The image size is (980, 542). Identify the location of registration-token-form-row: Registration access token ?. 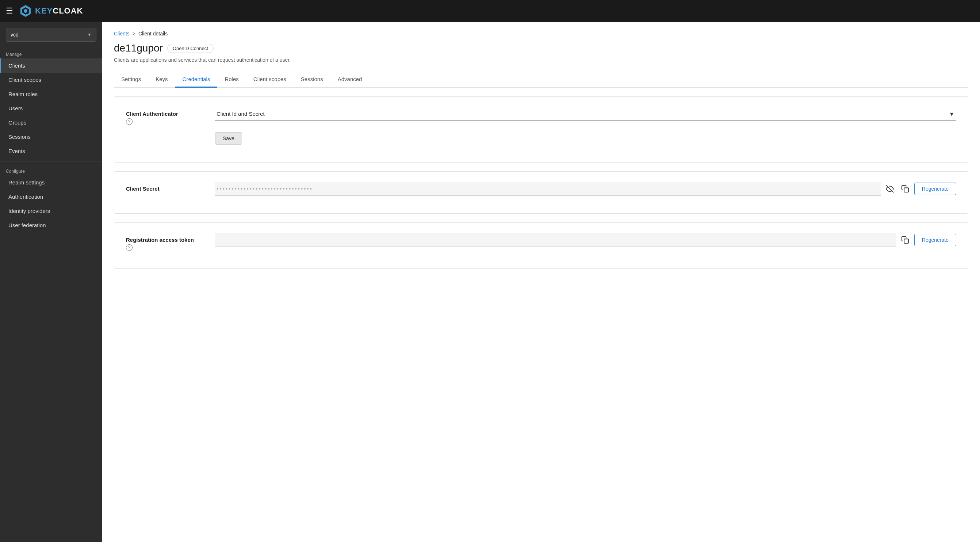
(541, 242).